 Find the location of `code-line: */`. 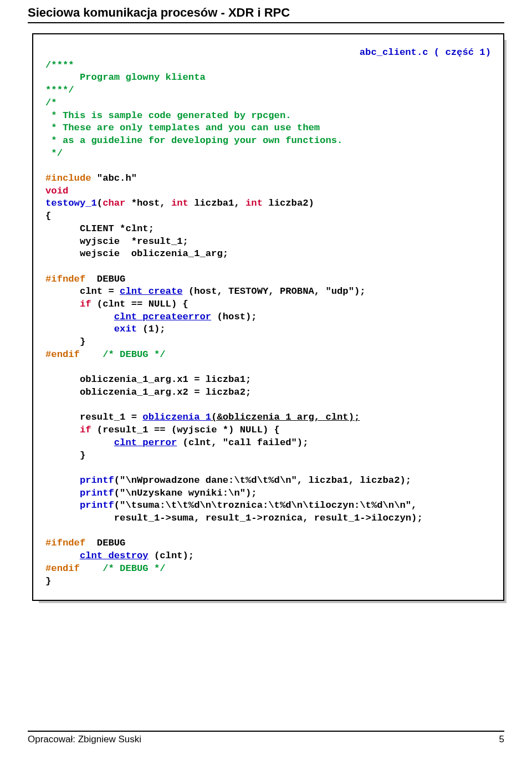

code-line: */ is located at coordinates (54, 153).